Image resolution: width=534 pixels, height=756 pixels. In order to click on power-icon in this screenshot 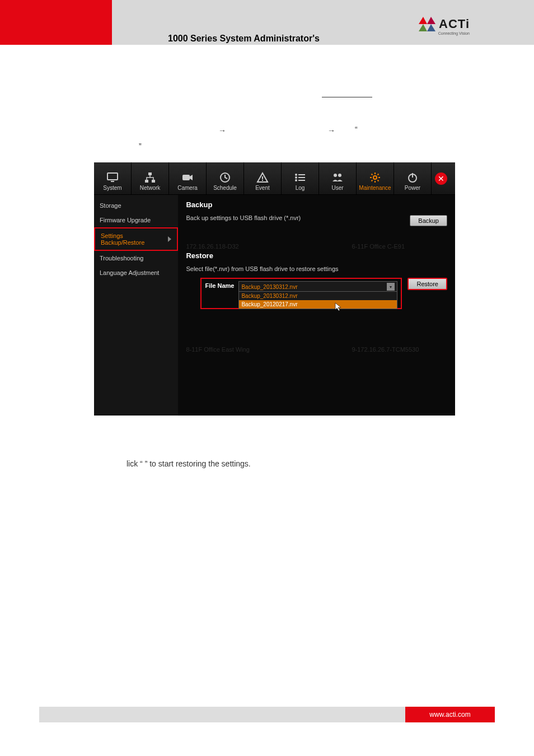, I will do `click(413, 178)`.